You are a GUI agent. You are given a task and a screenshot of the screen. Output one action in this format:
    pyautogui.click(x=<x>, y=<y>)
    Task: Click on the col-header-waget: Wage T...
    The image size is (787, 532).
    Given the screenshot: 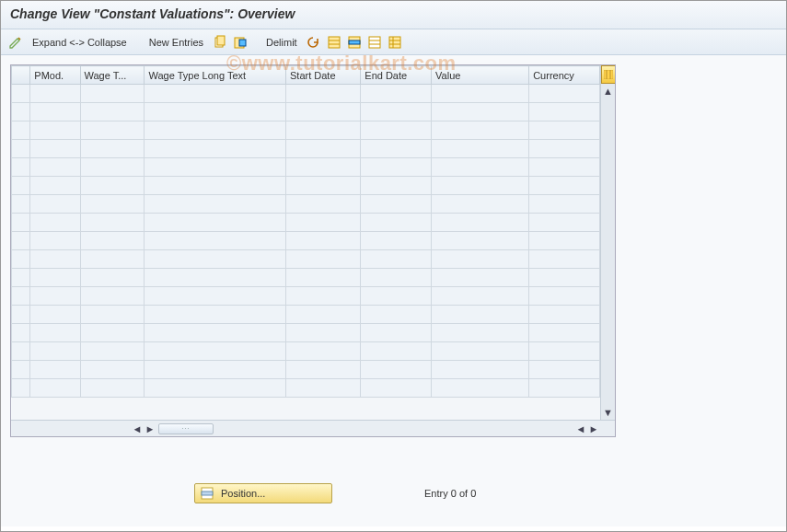 What is the action you would take?
    pyautogui.click(x=112, y=75)
    